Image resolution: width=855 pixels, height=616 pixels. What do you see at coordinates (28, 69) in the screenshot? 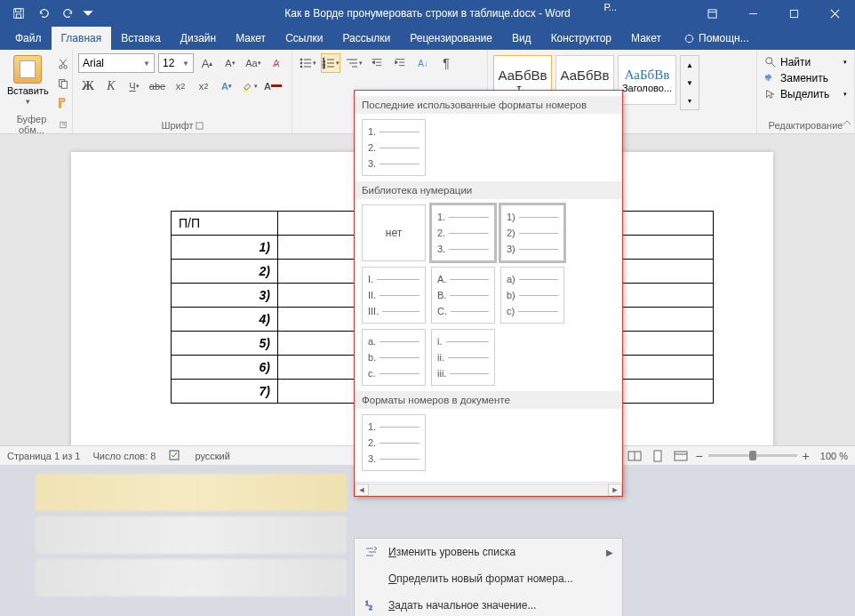
I see `paste-icon` at bounding box center [28, 69].